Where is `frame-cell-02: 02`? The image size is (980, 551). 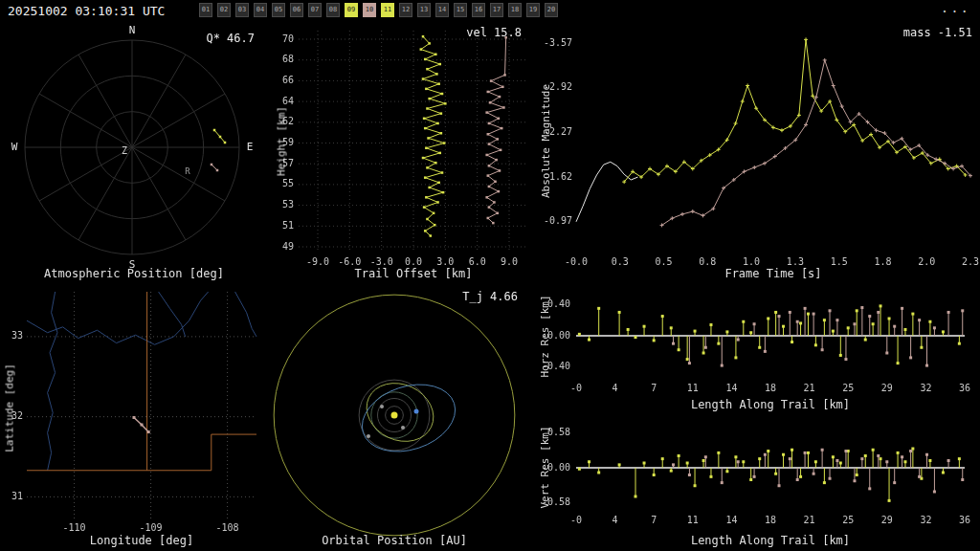 frame-cell-02: 02 is located at coordinates (224, 10).